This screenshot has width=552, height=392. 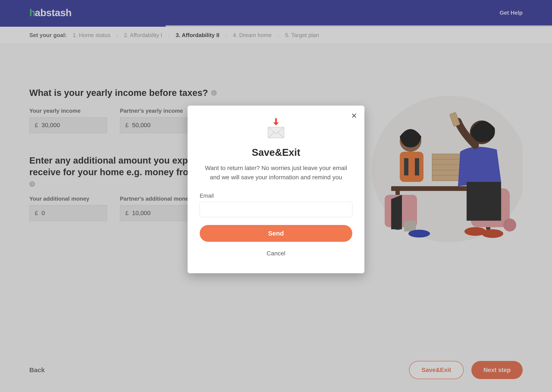 What do you see at coordinates (276, 129) in the screenshot?
I see `envelope-icon` at bounding box center [276, 129].